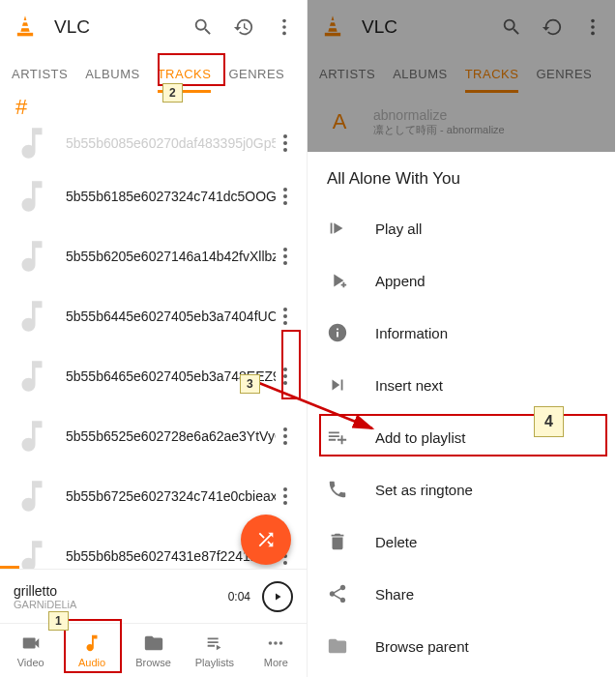  What do you see at coordinates (461, 75) in the screenshot?
I see `dim-overlay` at bounding box center [461, 75].